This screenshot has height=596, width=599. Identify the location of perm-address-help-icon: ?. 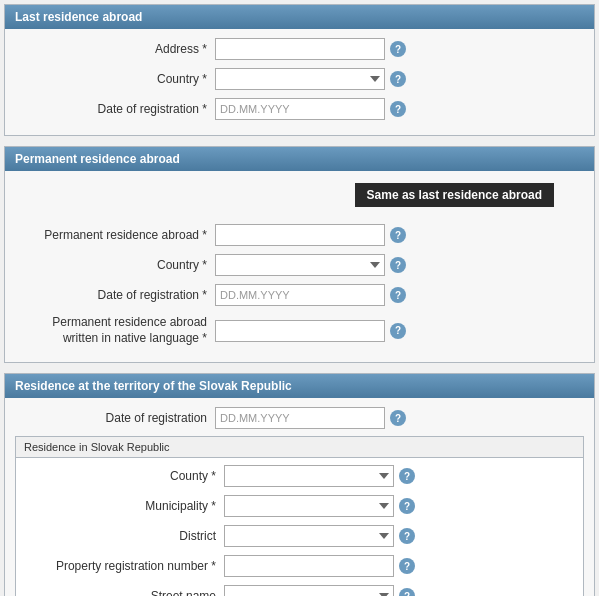
(398, 235).